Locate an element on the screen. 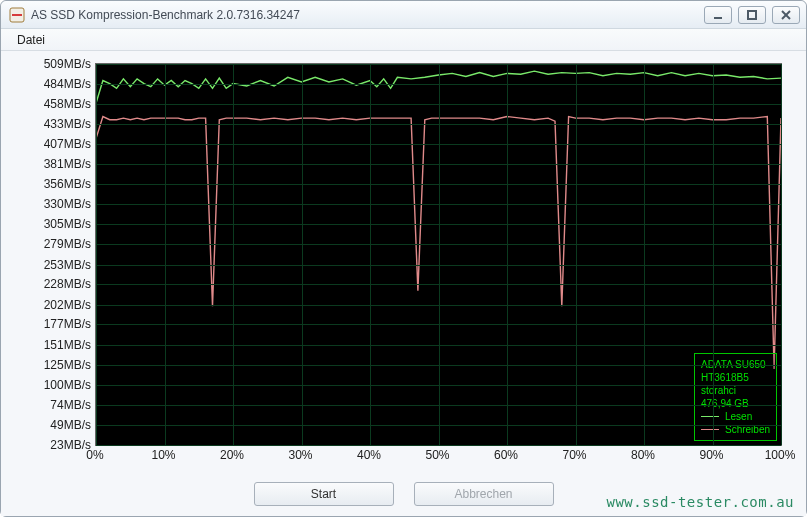 This screenshot has height=517, width=807. y-tick-label: 484MB/s is located at coordinates (54, 84).